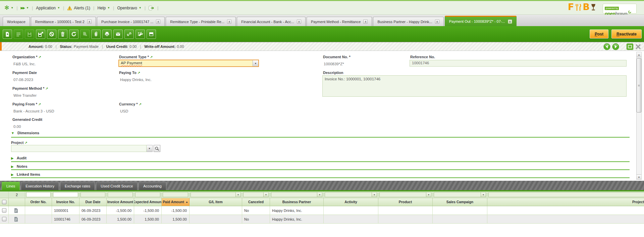 The image size is (644, 237). I want to click on header-due-date: Due Date, so click(93, 202).